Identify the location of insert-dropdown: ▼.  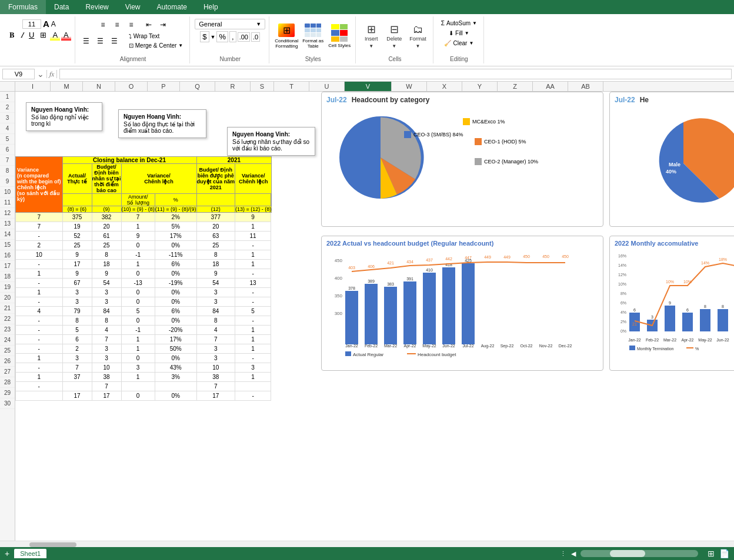
(371, 46).